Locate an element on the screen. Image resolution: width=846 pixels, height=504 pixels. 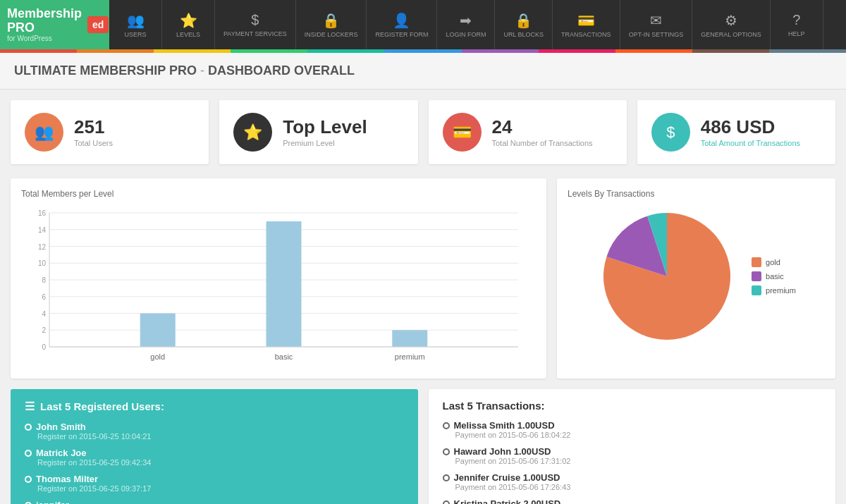
legend-item: gold is located at coordinates (774, 262).